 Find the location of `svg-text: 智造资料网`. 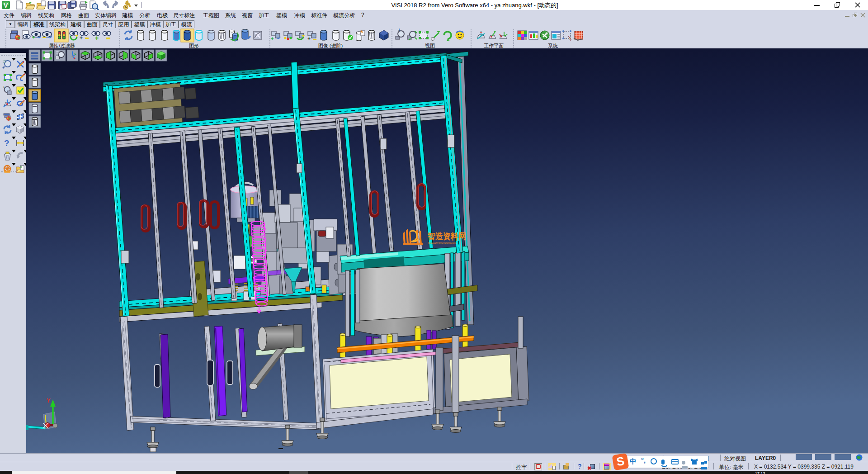

svg-text: 智造资料网 is located at coordinates (447, 236).